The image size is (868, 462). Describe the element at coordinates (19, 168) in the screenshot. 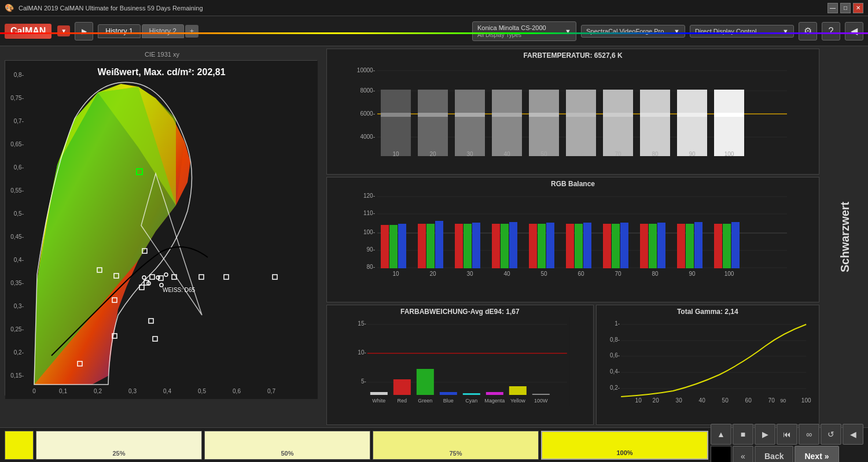

I see `svg-text: 0,6-` at that location.